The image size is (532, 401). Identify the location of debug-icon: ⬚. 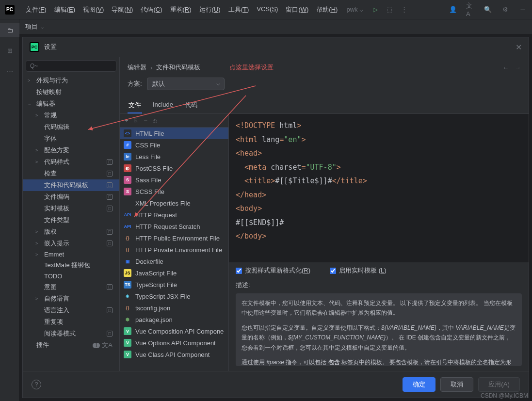
(389, 10).